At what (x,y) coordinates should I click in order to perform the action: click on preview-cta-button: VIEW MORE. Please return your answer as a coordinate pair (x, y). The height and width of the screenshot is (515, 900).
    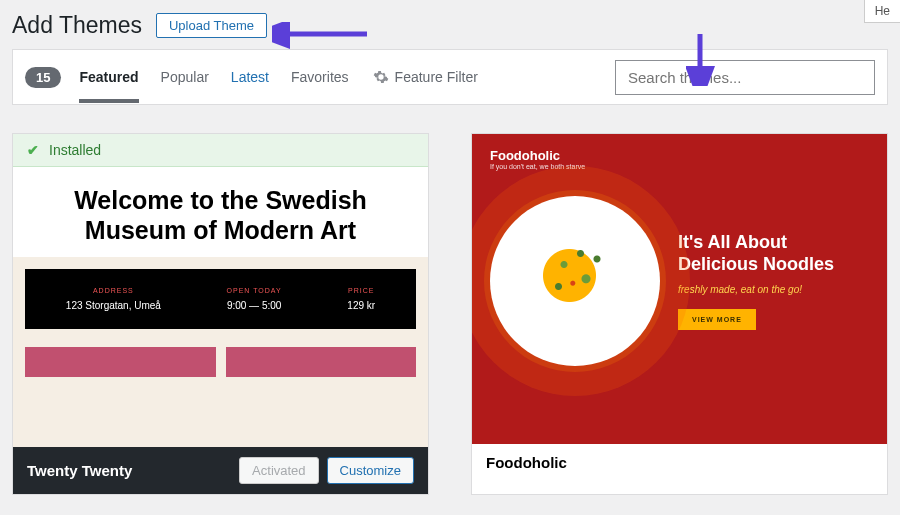
    Looking at the image, I should click on (717, 320).